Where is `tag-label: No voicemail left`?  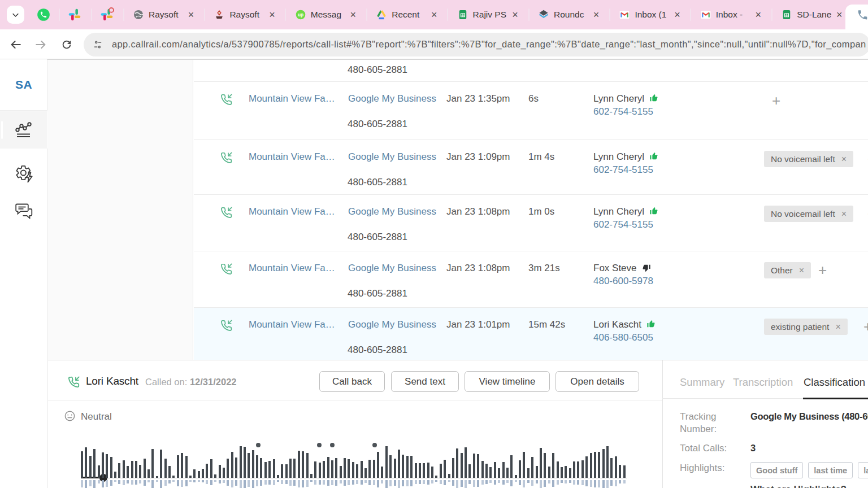
tag-label: No voicemail left is located at coordinates (803, 214).